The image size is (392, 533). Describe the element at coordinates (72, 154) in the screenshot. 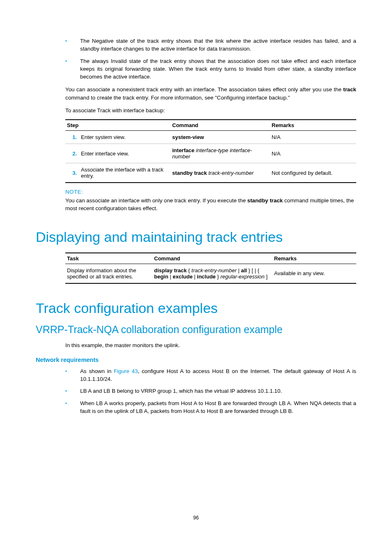

I see `step-number: 2.` at that location.